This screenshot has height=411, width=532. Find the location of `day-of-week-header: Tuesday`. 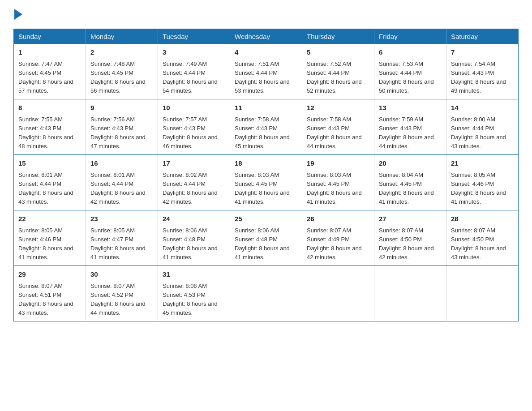

day-of-week-header: Tuesday is located at coordinates (194, 37).